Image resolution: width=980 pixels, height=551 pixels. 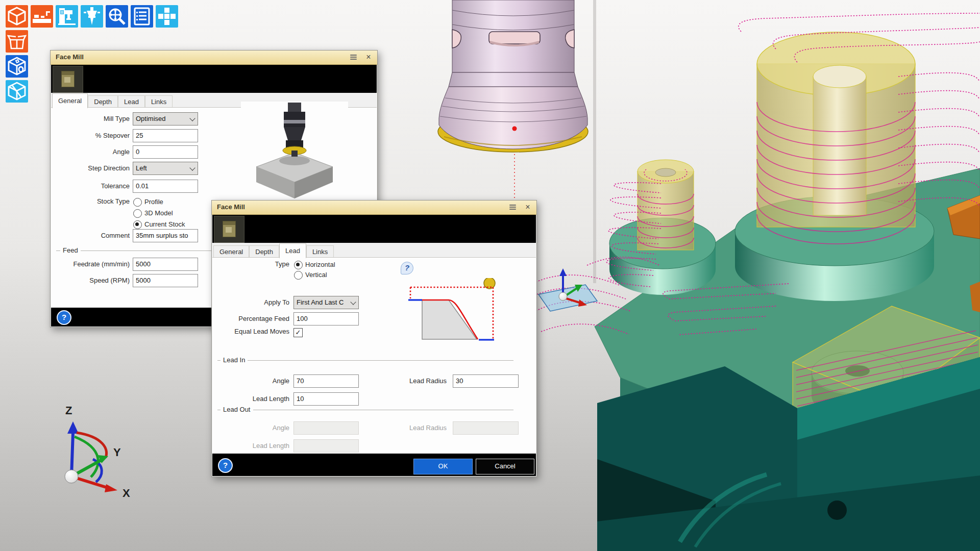 I want to click on cancel-button: Cancel, so click(x=505, y=466).